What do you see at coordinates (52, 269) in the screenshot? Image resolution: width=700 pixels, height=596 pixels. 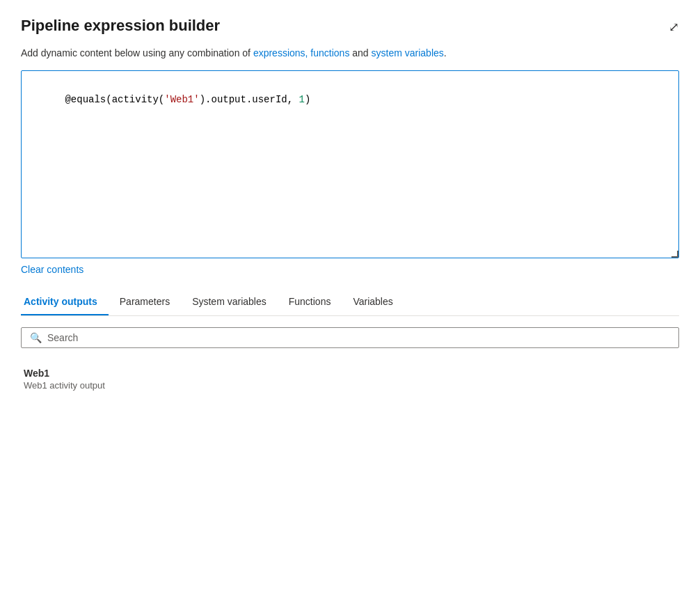 I see `clear-contents-link: Clear contents` at bounding box center [52, 269].